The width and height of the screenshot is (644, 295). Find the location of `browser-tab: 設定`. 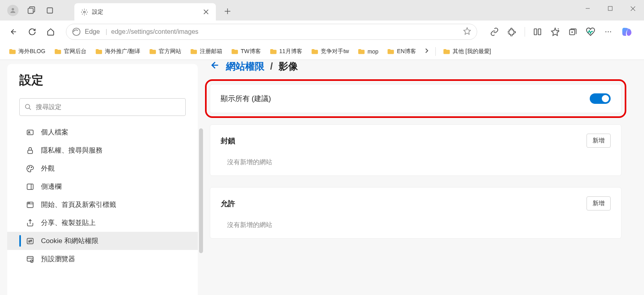

browser-tab: 設定 is located at coordinates (145, 12).